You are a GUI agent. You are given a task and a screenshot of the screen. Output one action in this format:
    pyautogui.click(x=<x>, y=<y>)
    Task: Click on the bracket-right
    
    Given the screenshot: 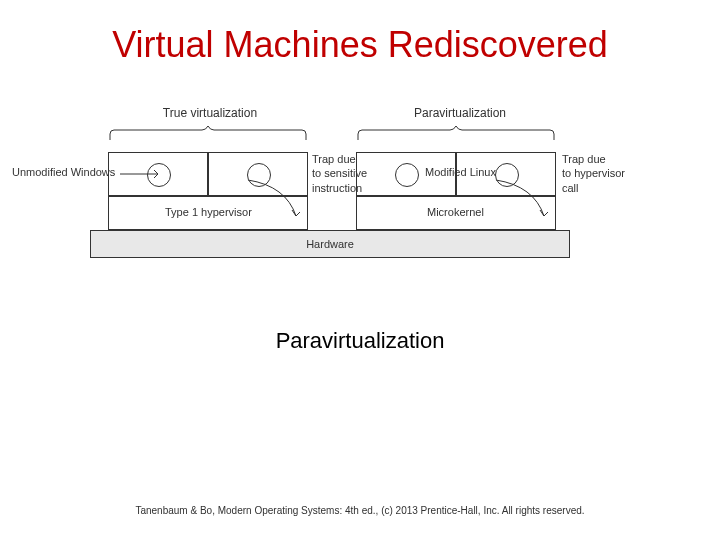 What is the action you would take?
    pyautogui.click(x=456, y=133)
    